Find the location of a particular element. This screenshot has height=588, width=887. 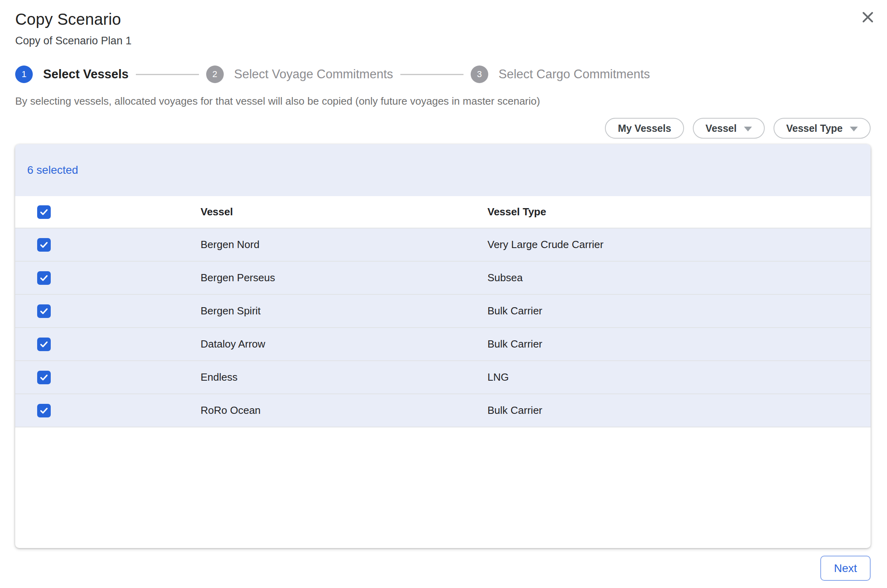

table-row: Bergen NordVery Large Crude Carrier is located at coordinates (443, 245).